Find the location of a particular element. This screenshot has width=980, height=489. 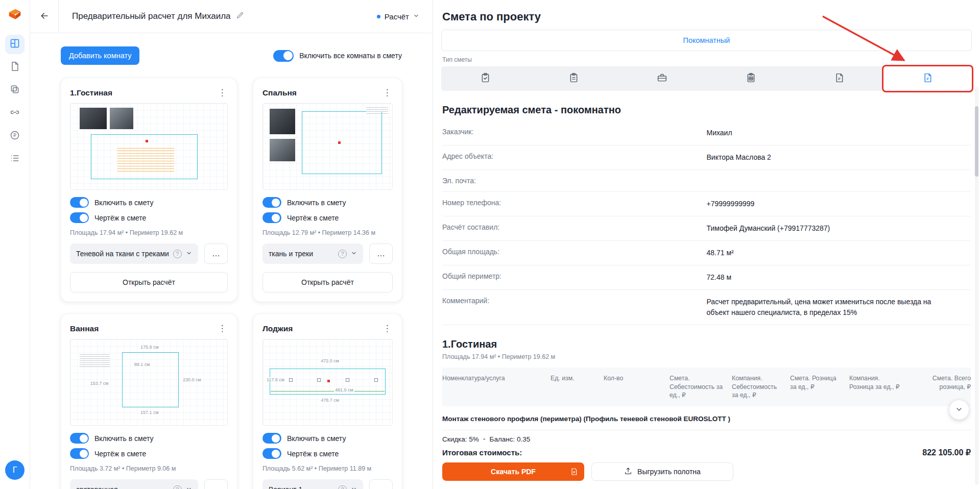

estimate-view-tabs: Покомнатный is located at coordinates (707, 40).